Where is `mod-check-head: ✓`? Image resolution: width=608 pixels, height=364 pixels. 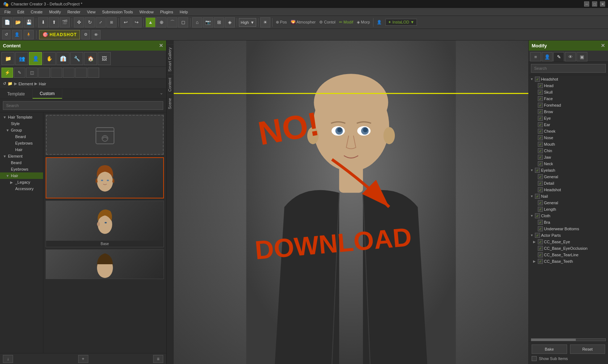
mod-check-head: ✓ is located at coordinates (540, 86).